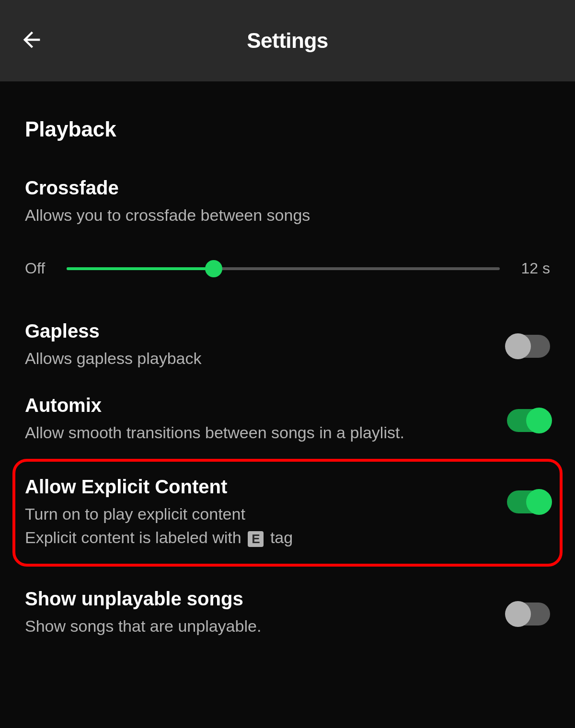  I want to click on crossfade-desc: Allows you to crossfade between songs, so click(288, 216).